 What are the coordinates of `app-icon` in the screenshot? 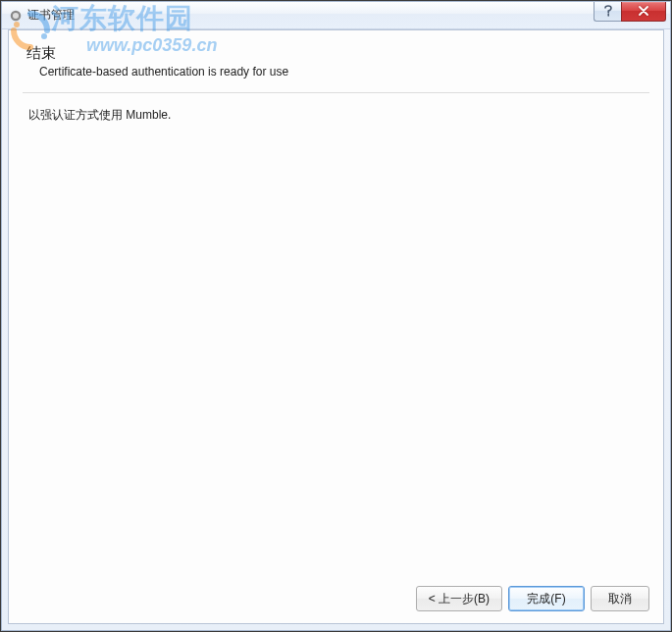 It's located at (16, 16).